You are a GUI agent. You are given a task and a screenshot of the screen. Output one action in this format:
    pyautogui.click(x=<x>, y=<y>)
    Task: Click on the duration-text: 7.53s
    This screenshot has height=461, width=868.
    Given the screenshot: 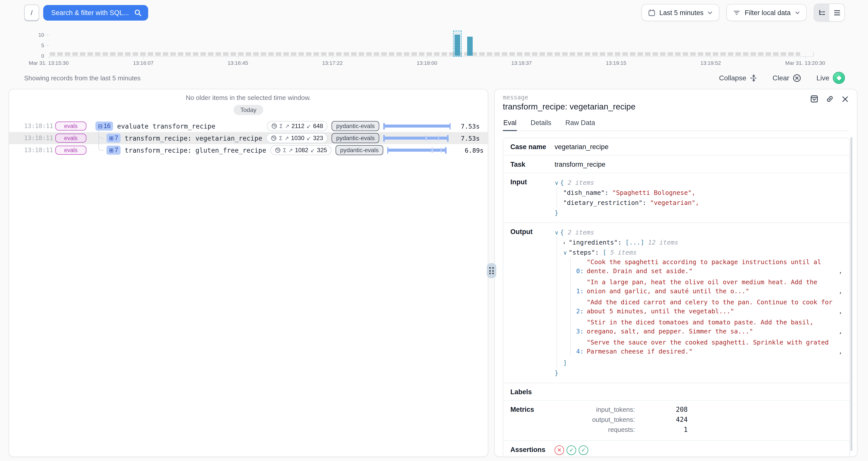 What is the action you would take?
    pyautogui.click(x=467, y=138)
    